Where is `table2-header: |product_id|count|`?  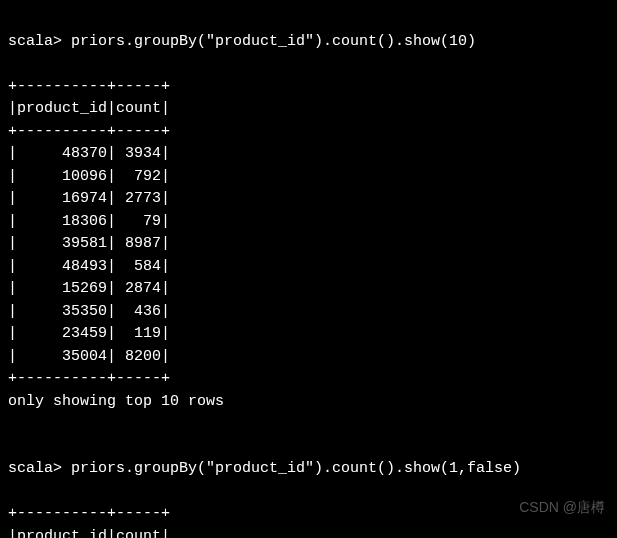 table2-header: |product_id|count| is located at coordinates (89, 534).